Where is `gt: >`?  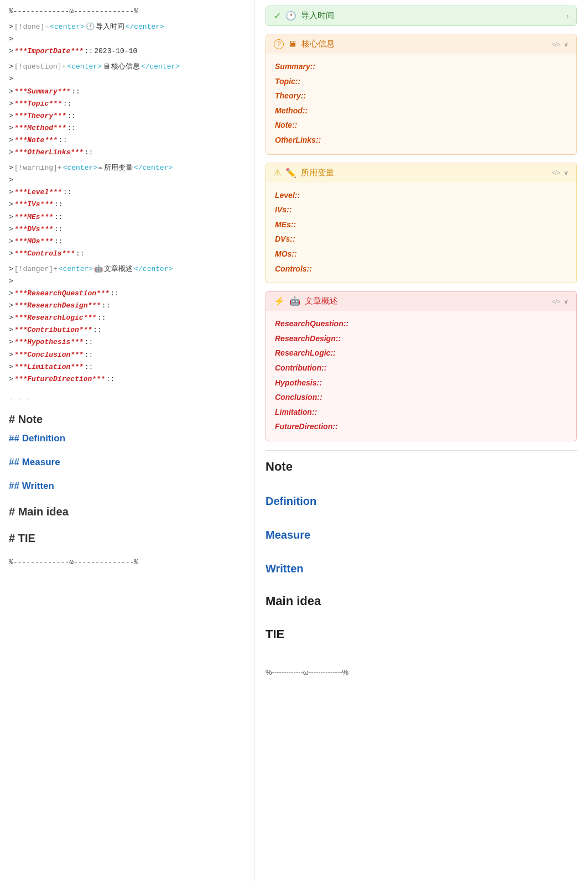 gt: > is located at coordinates (11, 27).